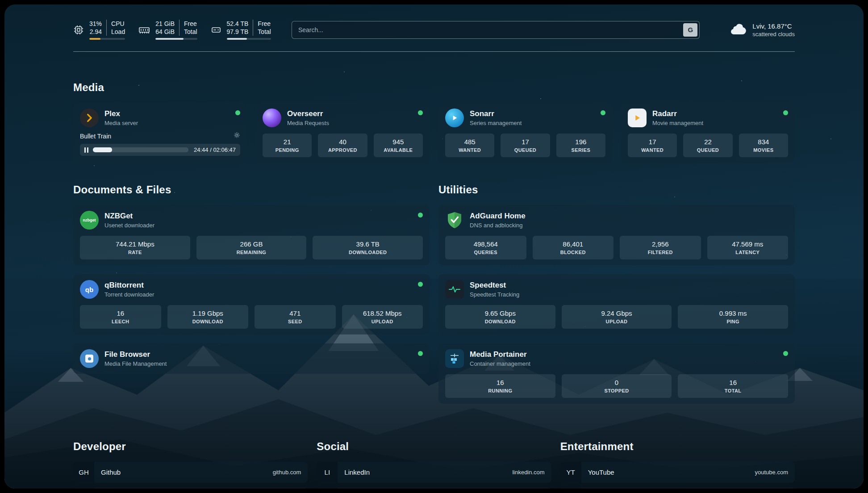 Image resolution: width=868 pixels, height=493 pixels. What do you see at coordinates (89, 220) in the screenshot?
I see `nzbget-icon: nzbget` at bounding box center [89, 220].